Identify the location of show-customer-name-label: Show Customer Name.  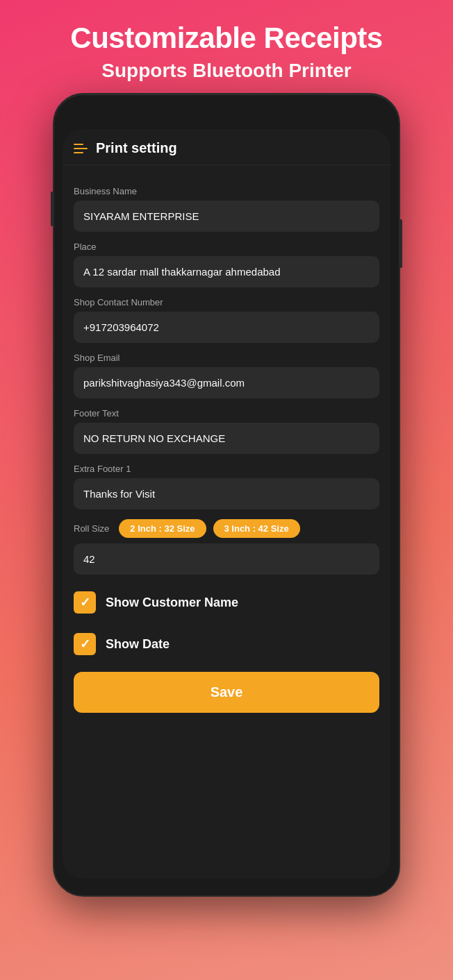
(172, 602).